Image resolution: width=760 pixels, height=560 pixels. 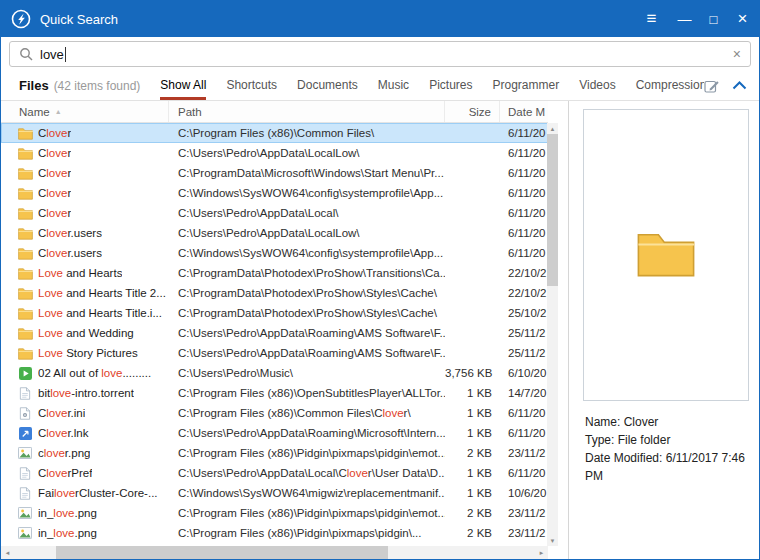 What do you see at coordinates (652, 19) in the screenshot?
I see `menu-icon: ≡` at bounding box center [652, 19].